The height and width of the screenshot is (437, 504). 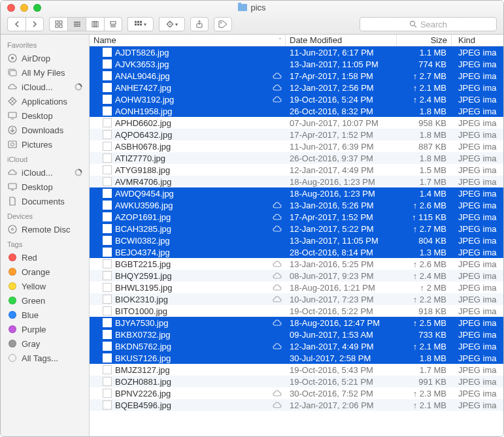 I want to click on sidebar-item-blue: Blue, so click(x=44, y=315).